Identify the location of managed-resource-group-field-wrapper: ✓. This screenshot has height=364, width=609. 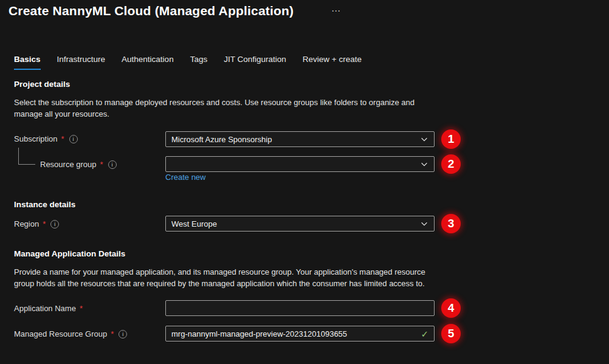
(300, 334).